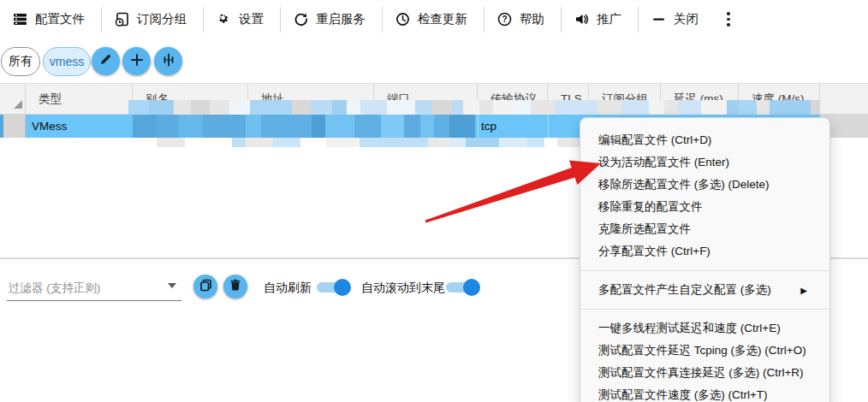 This screenshot has width=868, height=402. What do you see at coordinates (15, 127) in the screenshot?
I see `row-header-cell` at bounding box center [15, 127].